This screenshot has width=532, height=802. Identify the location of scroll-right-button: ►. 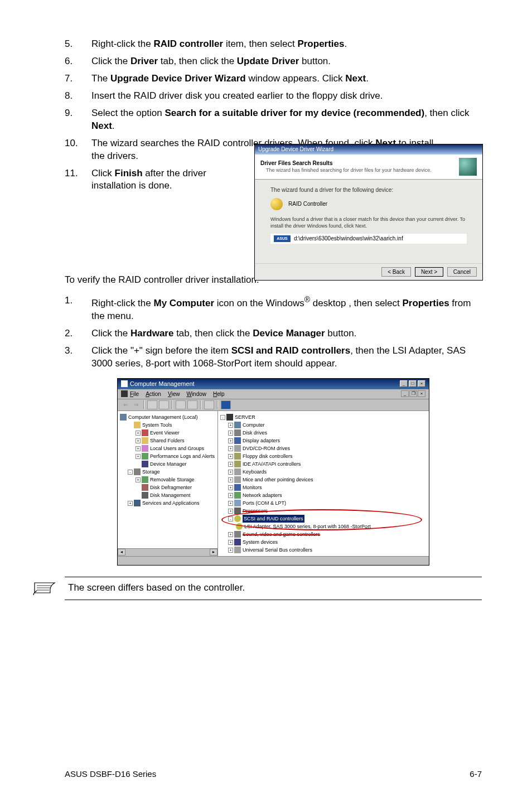
(214, 552).